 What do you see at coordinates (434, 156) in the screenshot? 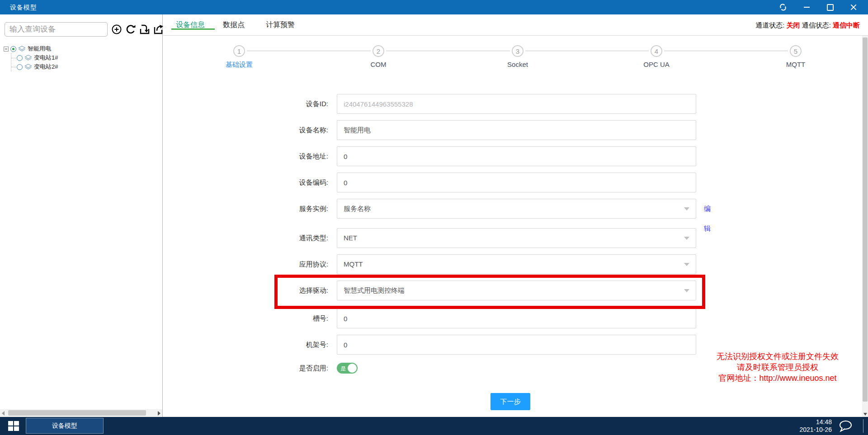
I see `form-row-device-address: 设备地址:` at bounding box center [434, 156].